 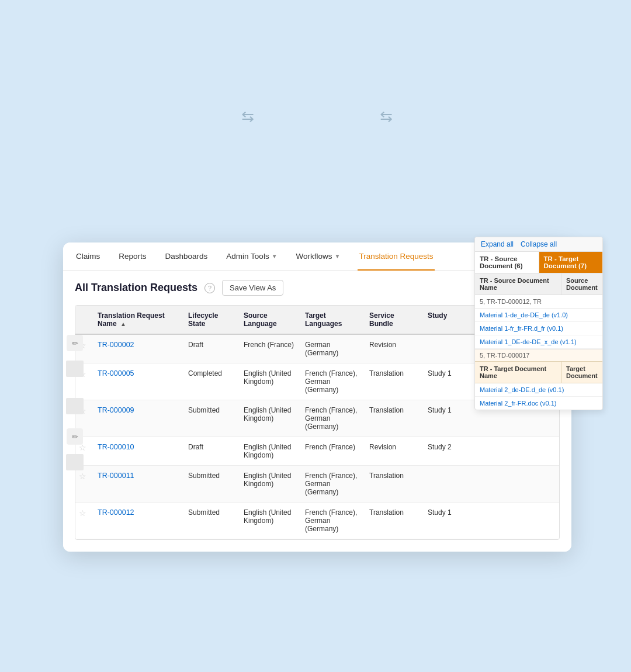 I want to click on collapse-all-link: Collapse all, so click(x=539, y=244).